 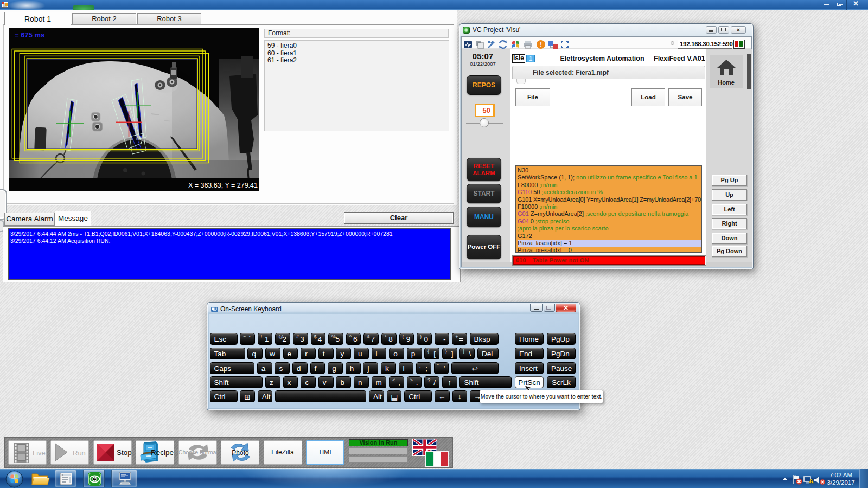 I want to click on svg-text: Choose Format, so click(x=199, y=452).